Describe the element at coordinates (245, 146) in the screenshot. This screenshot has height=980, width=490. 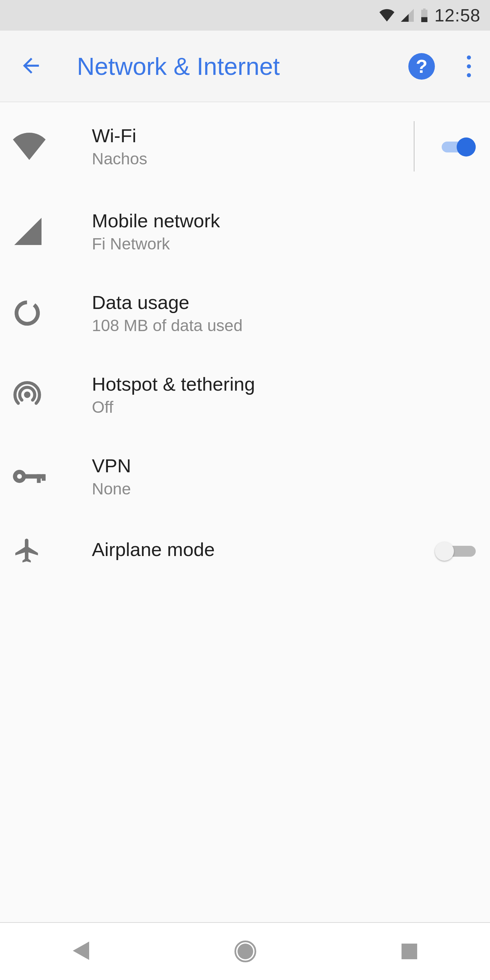
I see `row-wifi: Wi-Fi Nachos` at that location.